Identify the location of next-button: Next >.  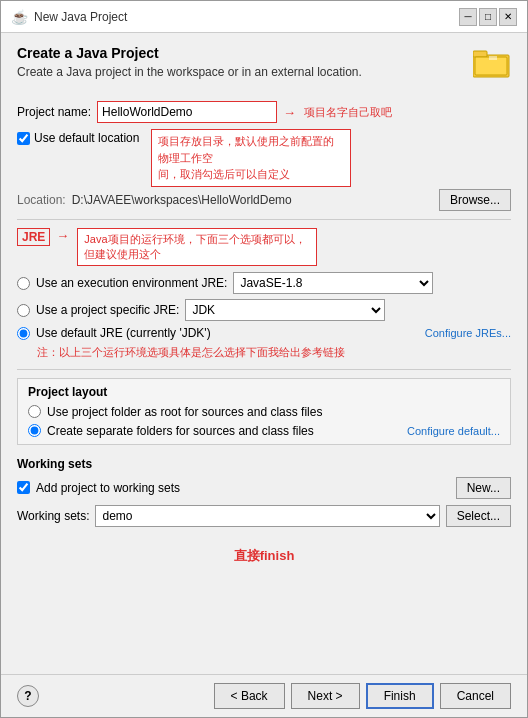
(326, 696).